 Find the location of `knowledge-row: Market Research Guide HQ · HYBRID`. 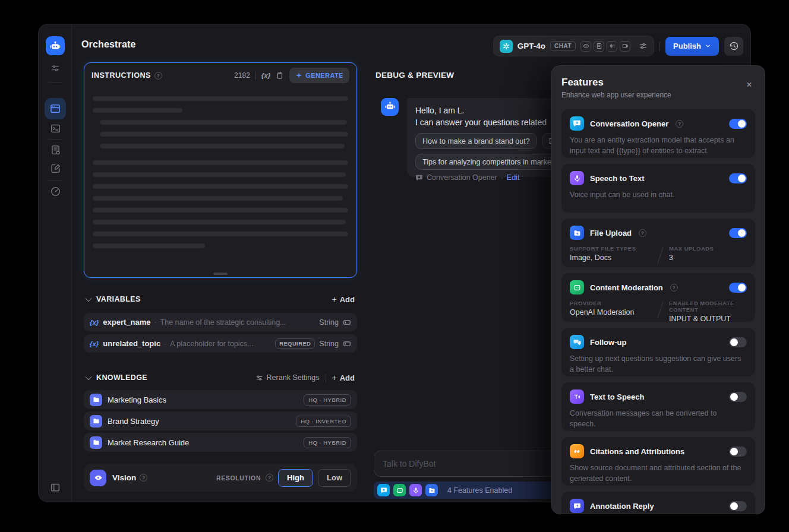

knowledge-row: Market Research Guide HQ · HYBRID is located at coordinates (220, 442).